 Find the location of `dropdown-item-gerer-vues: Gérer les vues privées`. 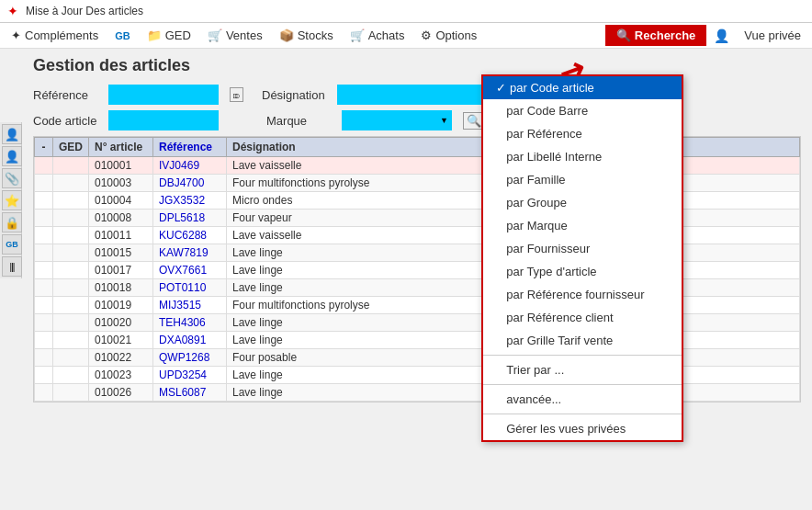

dropdown-item-gerer-vues: Gérer les vues privées is located at coordinates (582, 428).